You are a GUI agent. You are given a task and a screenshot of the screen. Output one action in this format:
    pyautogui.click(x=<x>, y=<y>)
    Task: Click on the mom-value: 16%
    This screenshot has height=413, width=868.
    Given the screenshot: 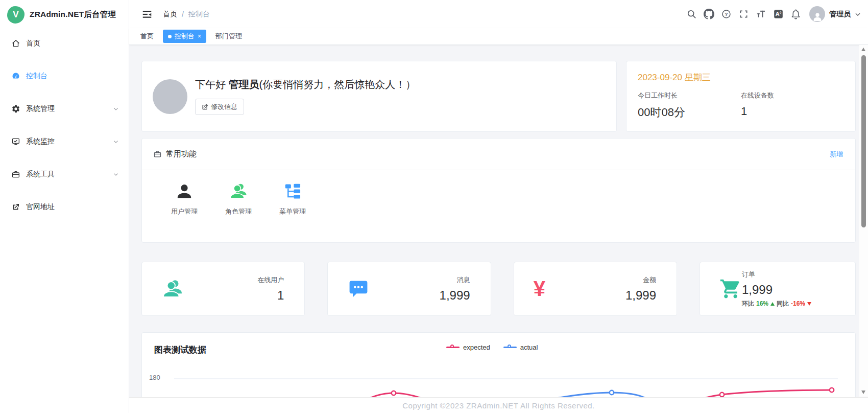 What is the action you would take?
    pyautogui.click(x=762, y=304)
    